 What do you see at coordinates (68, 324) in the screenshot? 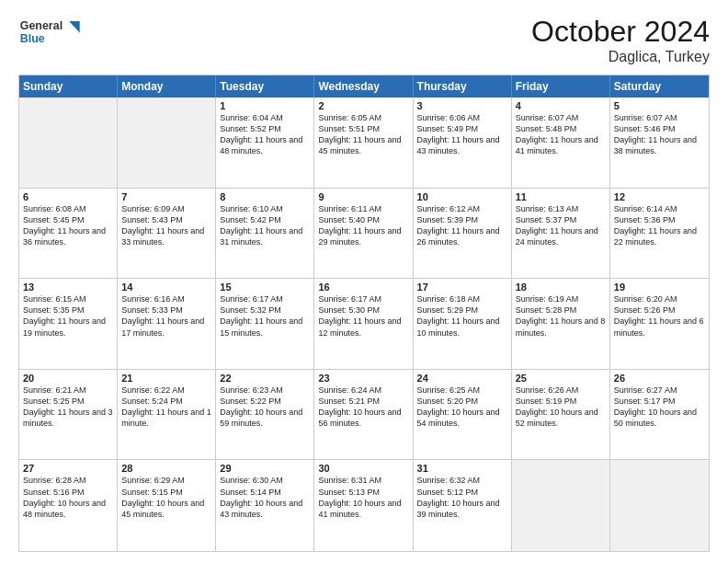
I see `calendar-cell: 13Sunrise: 6:15 AMSunset: 5:35 PMDayligh…` at bounding box center [68, 324].